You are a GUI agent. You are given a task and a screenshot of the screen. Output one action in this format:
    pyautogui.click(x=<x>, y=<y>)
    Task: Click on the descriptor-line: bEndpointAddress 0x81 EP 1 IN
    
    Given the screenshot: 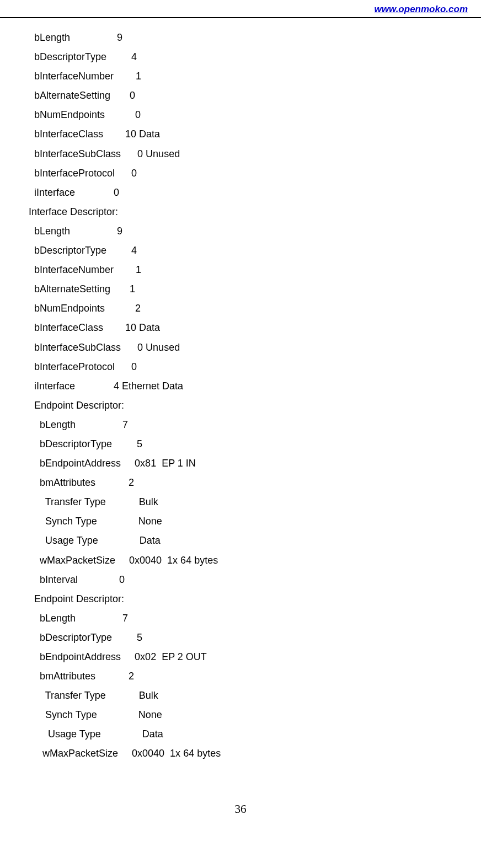 What is the action you would take?
    pyautogui.click(x=255, y=463)
    